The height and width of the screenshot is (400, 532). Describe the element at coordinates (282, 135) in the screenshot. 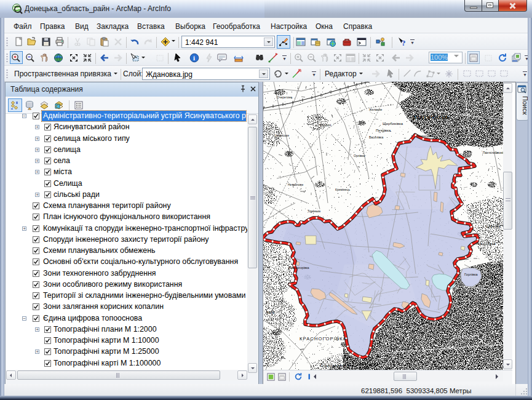

I see `svg-text: Уманське` at that location.